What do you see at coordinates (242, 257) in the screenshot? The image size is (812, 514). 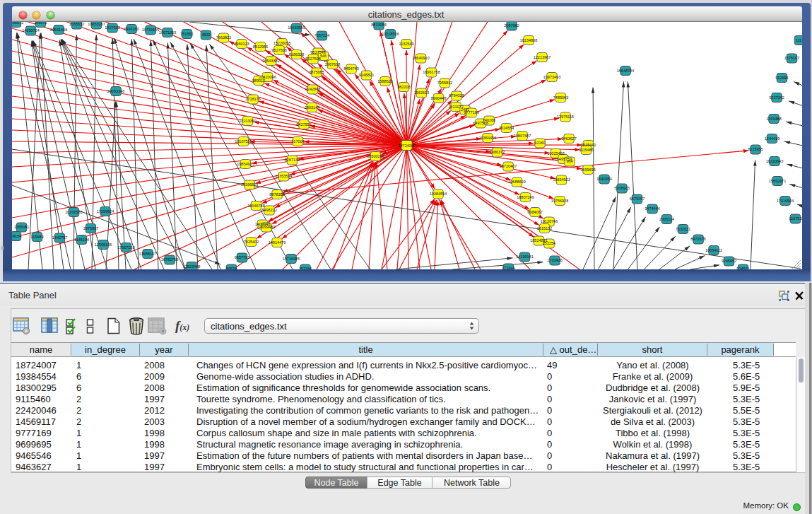 I see `svg-text: 9657791` at bounding box center [242, 257].